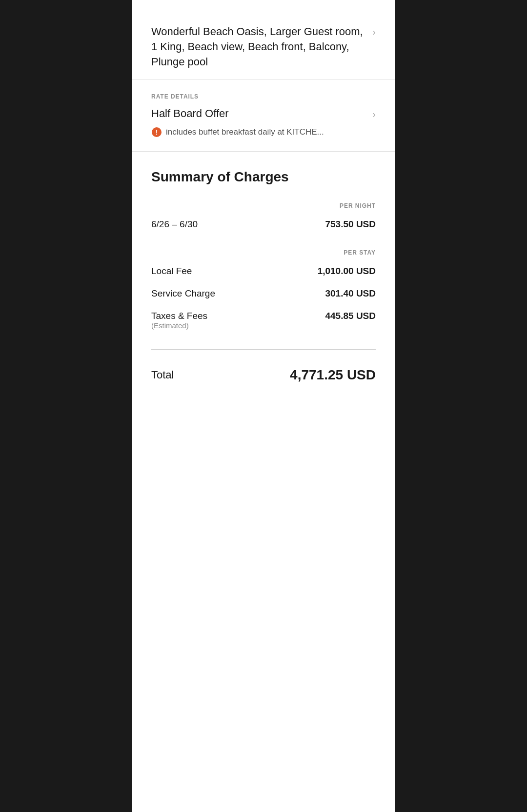  What do you see at coordinates (264, 297) in the screenshot?
I see `per-stay-charges: Local Fee 1,010.00 USD Service Charge 30…` at bounding box center [264, 297].